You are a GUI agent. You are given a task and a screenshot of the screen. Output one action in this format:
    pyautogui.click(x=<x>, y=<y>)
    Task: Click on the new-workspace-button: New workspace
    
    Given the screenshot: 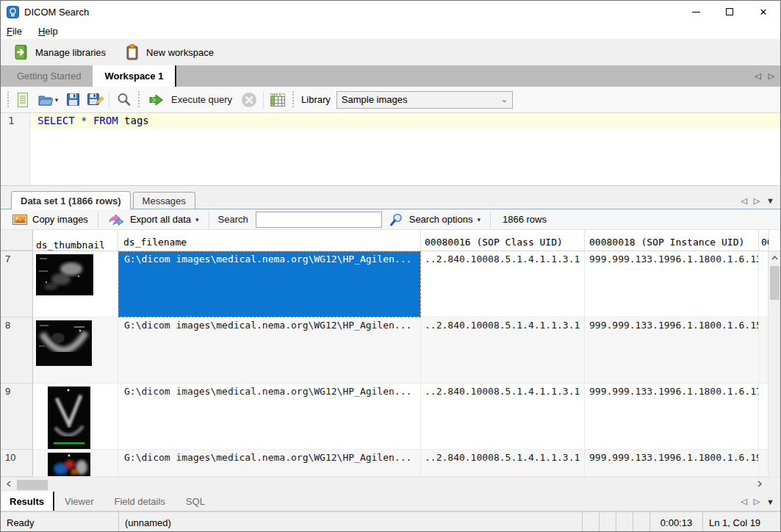 What is the action you would take?
    pyautogui.click(x=170, y=52)
    